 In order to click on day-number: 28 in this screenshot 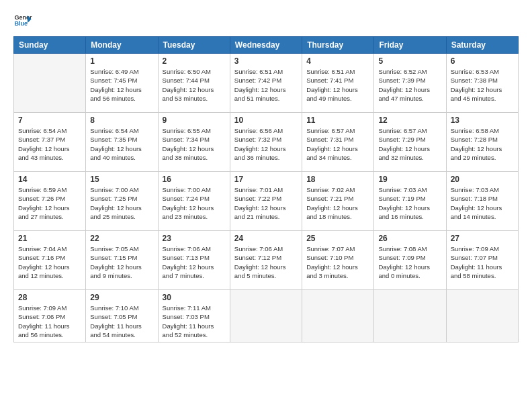, I will do `click(50, 298)`.